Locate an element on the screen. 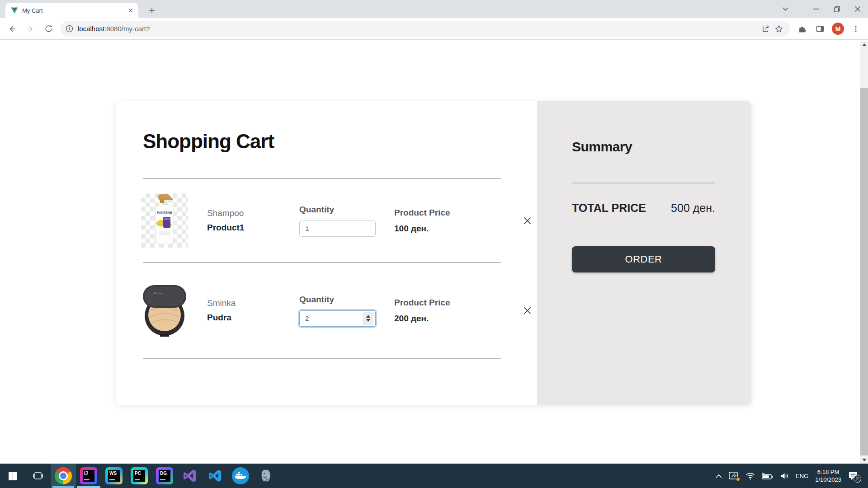 This screenshot has height=488, width=868. tray-language-indicator: ENG is located at coordinates (802, 476).